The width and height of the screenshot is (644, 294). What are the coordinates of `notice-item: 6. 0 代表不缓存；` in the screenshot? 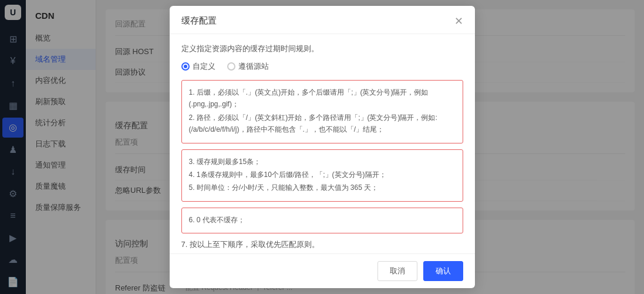 It's located at (322, 220).